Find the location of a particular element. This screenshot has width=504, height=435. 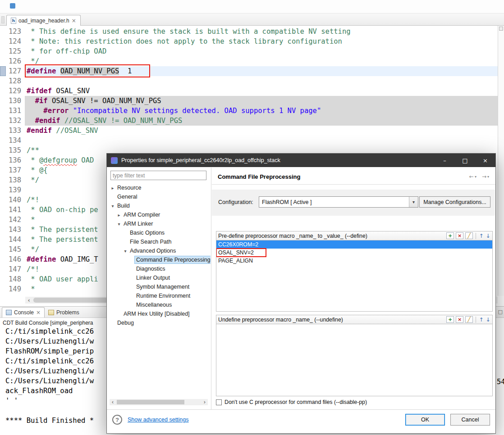

code-line: 126 */ is located at coordinates (249, 61).